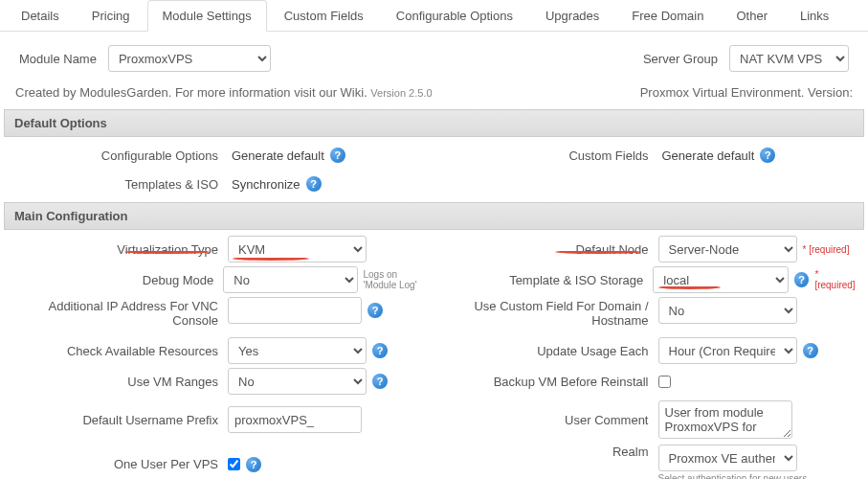 Image resolution: width=868 pixels, height=479 pixels. What do you see at coordinates (548, 351) in the screenshot?
I see `update-usage-label: Update Usage Each` at bounding box center [548, 351].